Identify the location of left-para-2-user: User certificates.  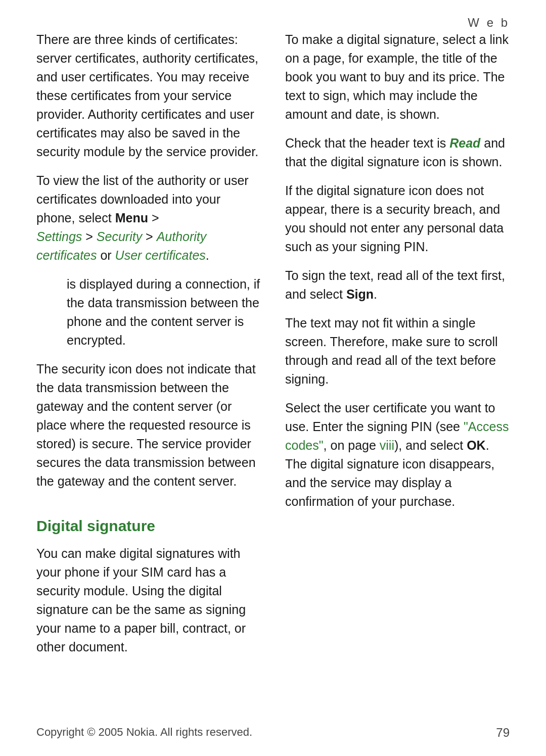
(161, 255).